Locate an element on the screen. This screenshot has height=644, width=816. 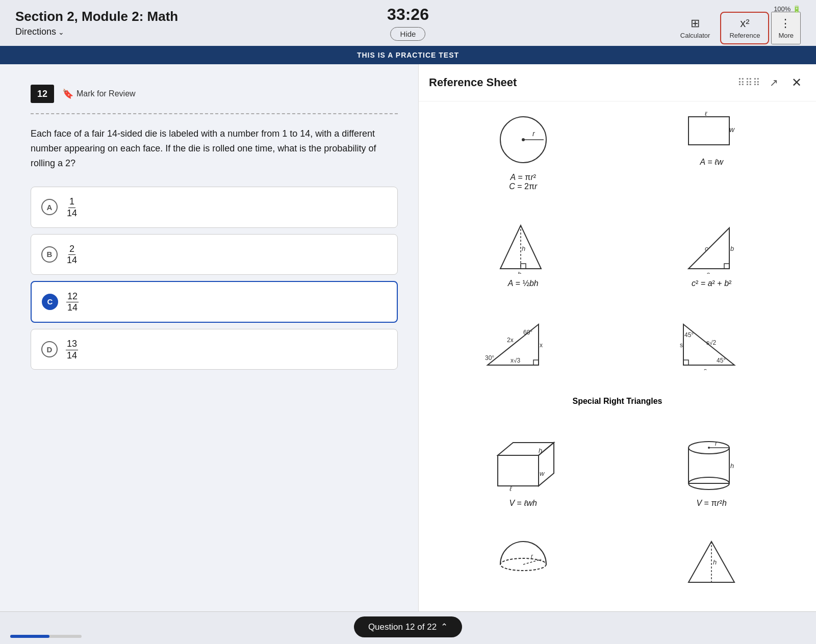
question-header: 12 🔖 Mark for Review is located at coordinates (214, 94).